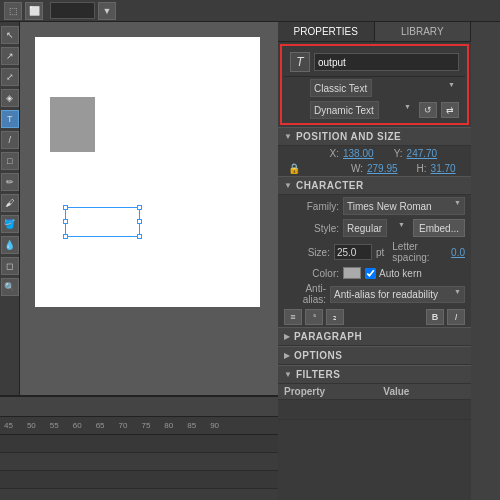 This screenshot has height=500, width=500. Describe the element at coordinates (358, 154) in the screenshot. I see `x-value: 138.00` at that location.